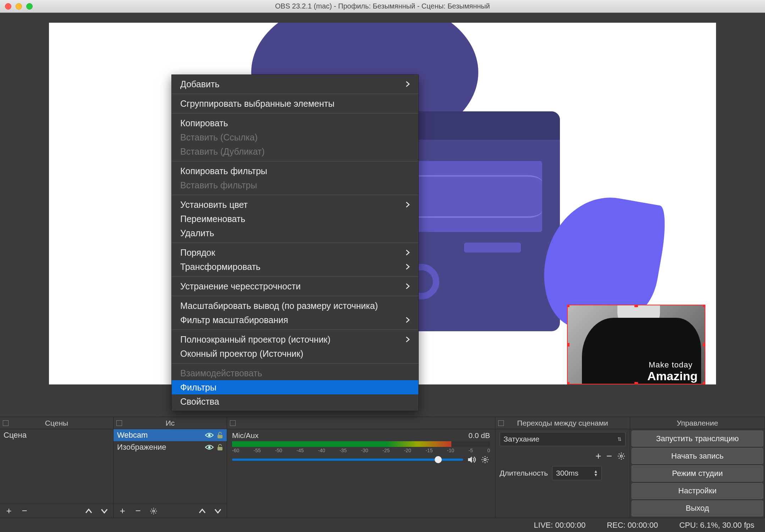 This screenshot has width=765, height=532. Describe the element at coordinates (698, 509) in the screenshot. I see `control-button: Выход` at that location.